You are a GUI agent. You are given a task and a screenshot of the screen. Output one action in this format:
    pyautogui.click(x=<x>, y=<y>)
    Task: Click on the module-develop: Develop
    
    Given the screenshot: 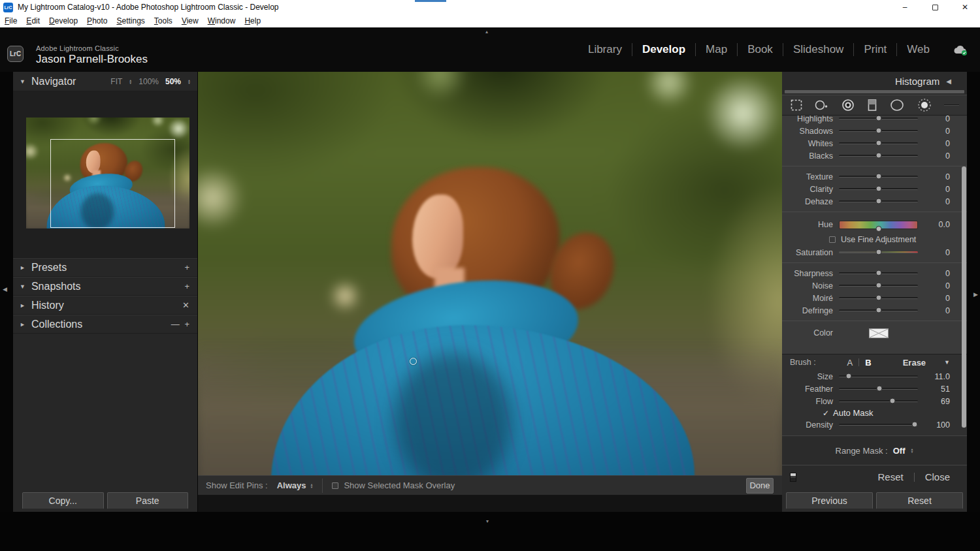 What is the action you would take?
    pyautogui.click(x=664, y=50)
    